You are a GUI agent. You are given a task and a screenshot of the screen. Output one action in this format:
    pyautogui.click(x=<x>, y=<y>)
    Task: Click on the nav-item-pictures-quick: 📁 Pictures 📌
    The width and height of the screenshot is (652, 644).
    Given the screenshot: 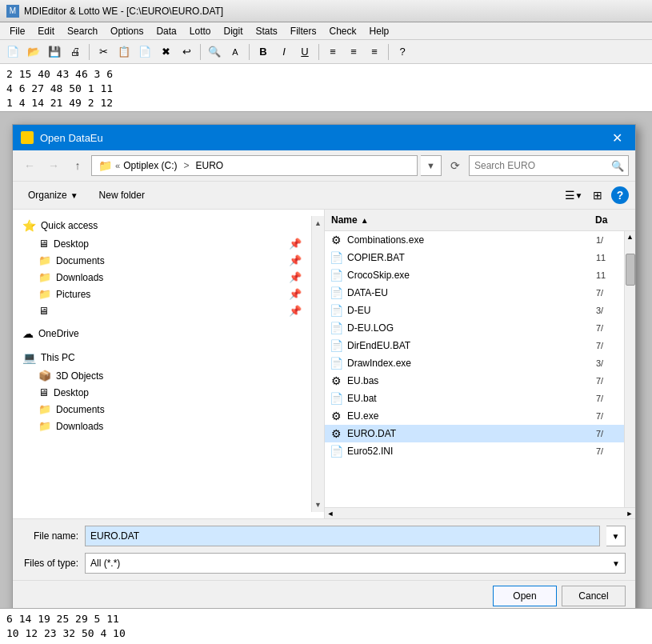 What is the action you would take?
    pyautogui.click(x=162, y=294)
    